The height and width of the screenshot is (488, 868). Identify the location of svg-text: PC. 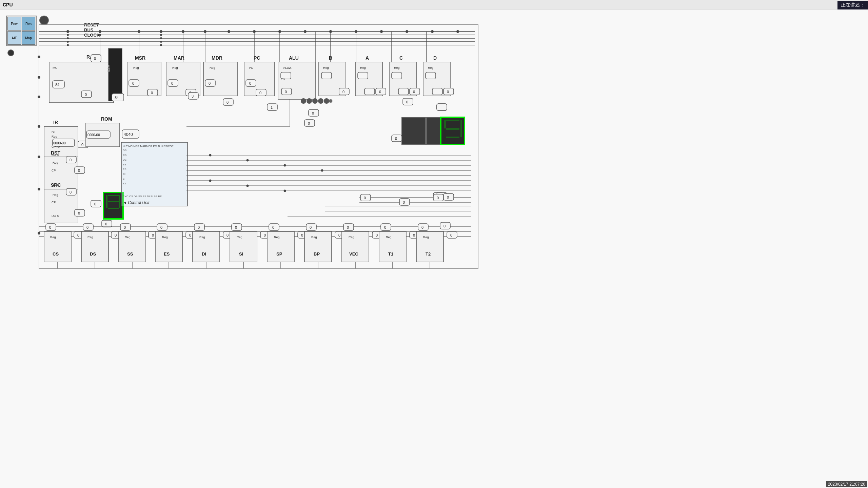
(251, 68).